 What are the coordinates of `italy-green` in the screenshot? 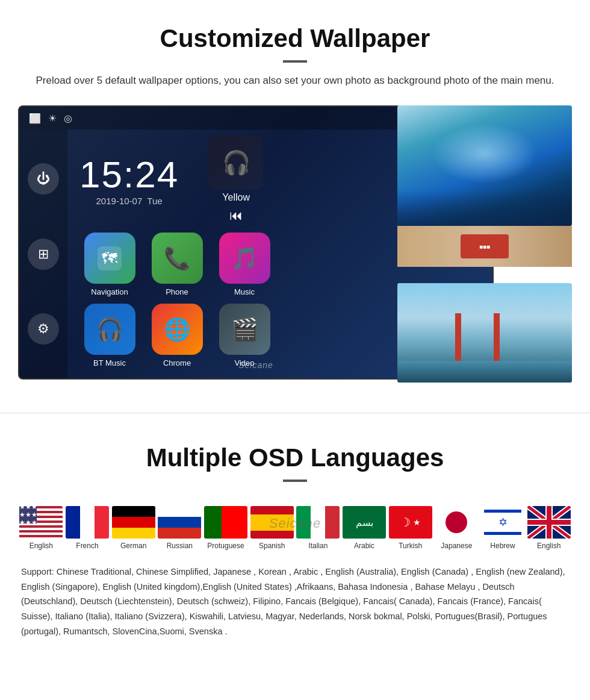 It's located at (303, 522).